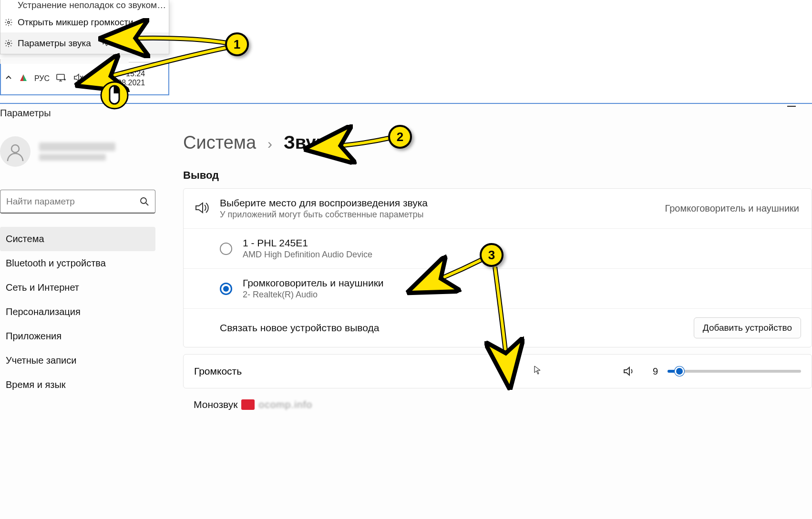 The width and height of the screenshot is (812, 519). I want to click on nav-item-time-language: Время и язык, so click(78, 385).